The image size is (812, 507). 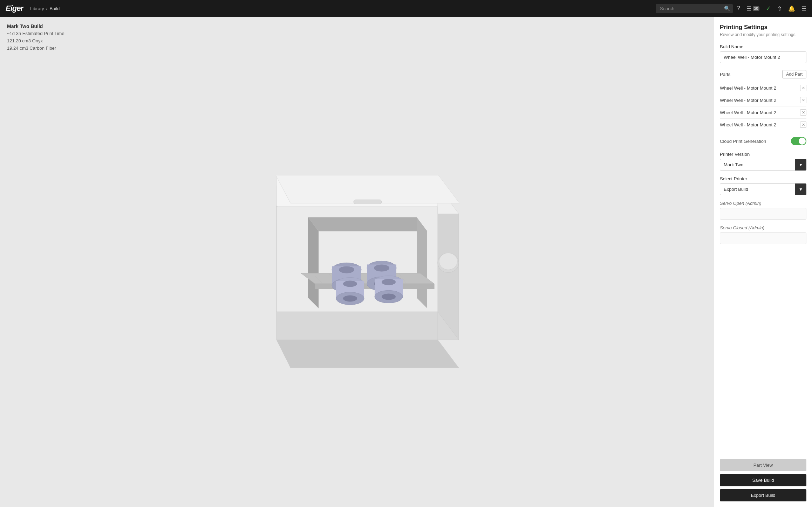 I want to click on breadcrumb: Library / Build, so click(x=45, y=8).